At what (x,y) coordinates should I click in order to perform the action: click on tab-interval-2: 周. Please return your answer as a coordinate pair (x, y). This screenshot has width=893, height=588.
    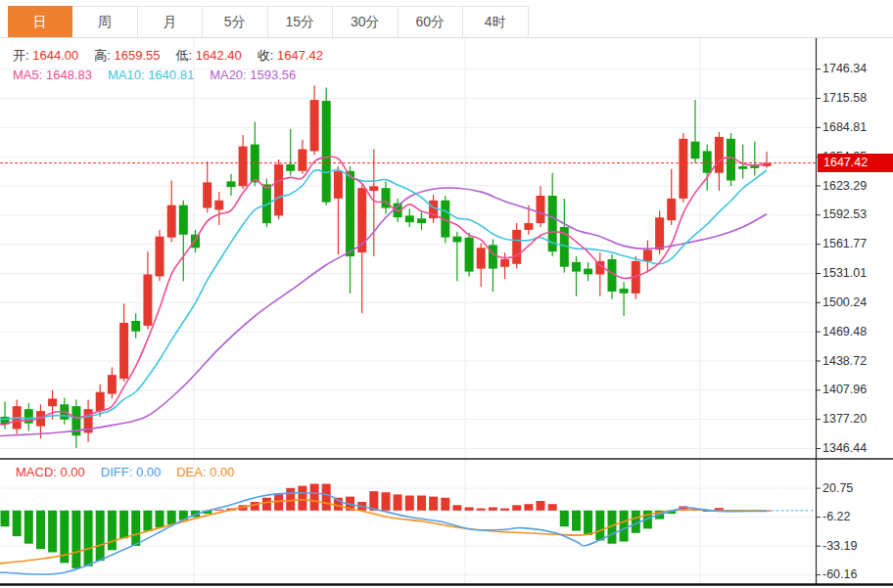
    Looking at the image, I should click on (106, 22).